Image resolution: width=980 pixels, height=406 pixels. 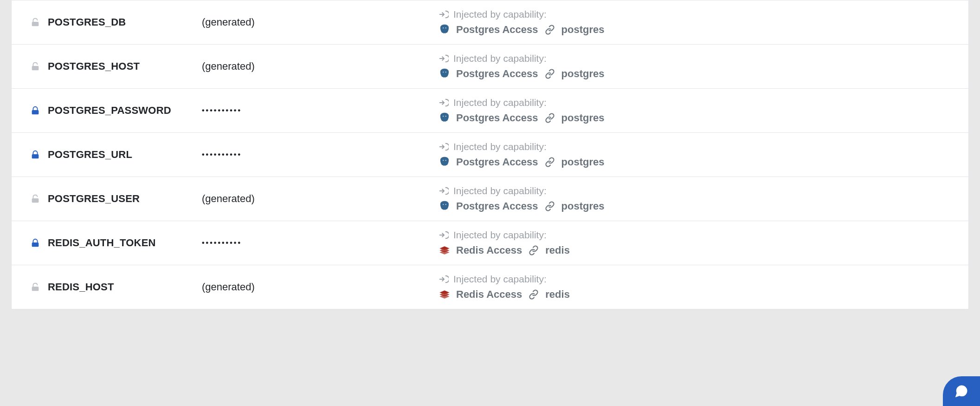 I want to click on env-var-key: POSTGRES_URL, so click(x=90, y=155).